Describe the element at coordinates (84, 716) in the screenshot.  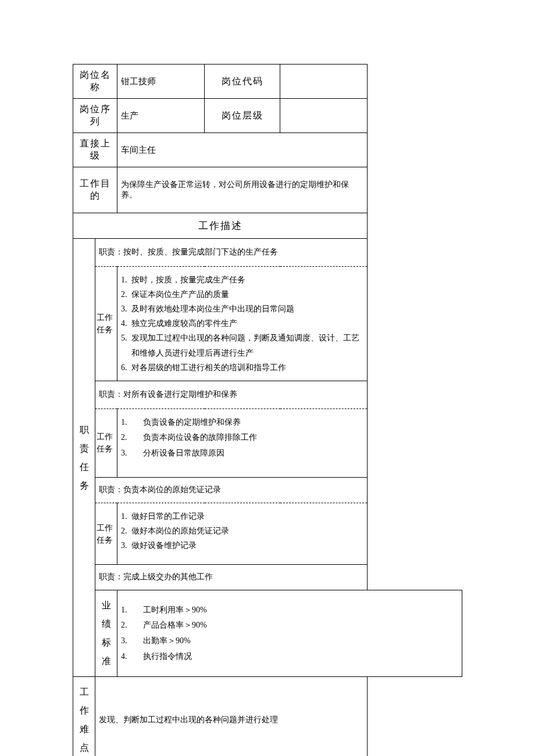
I see `difficulty-label: 工作难点` at that location.